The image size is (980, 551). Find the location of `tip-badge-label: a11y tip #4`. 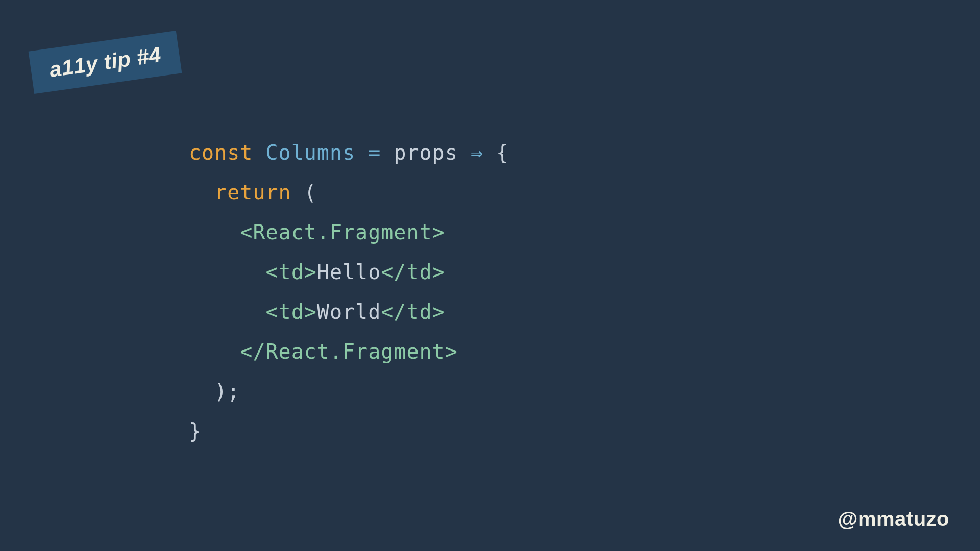

tip-badge-label: a11y tip #4 is located at coordinates (105, 62).